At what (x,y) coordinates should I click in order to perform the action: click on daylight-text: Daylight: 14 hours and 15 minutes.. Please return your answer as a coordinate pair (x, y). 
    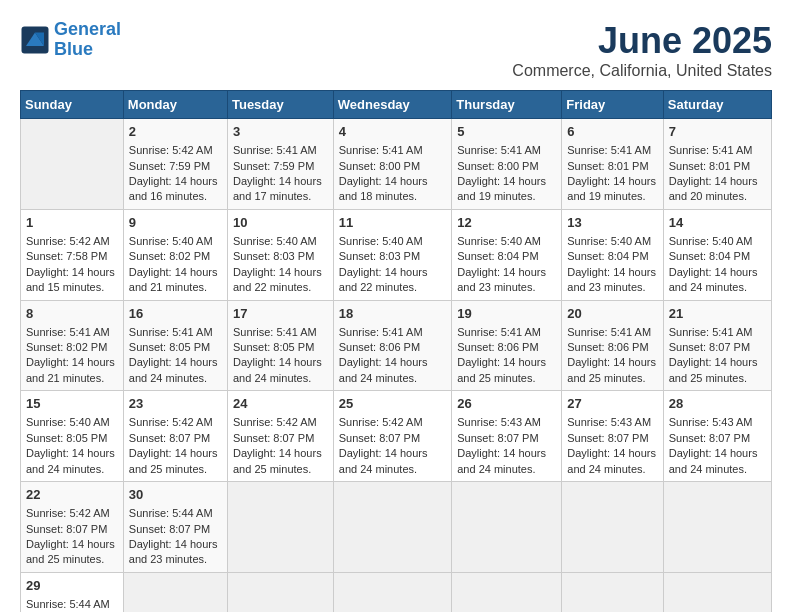
    Looking at the image, I should click on (70, 280).